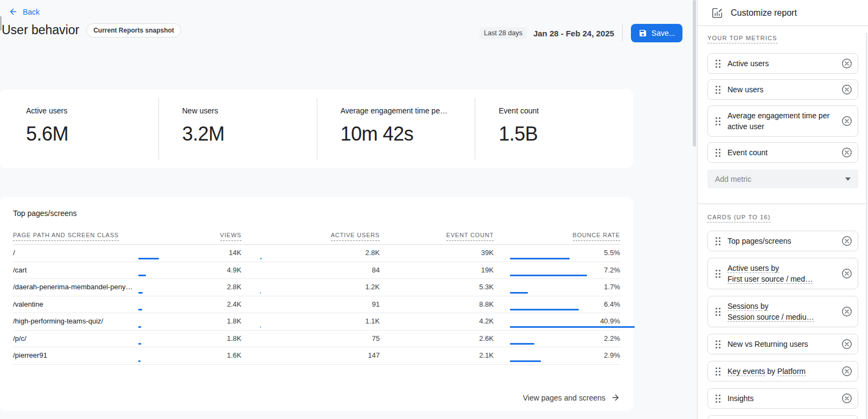  What do you see at coordinates (133, 30) in the screenshot?
I see `report-snapshot-badge: Current Reports snapshot` at bounding box center [133, 30].